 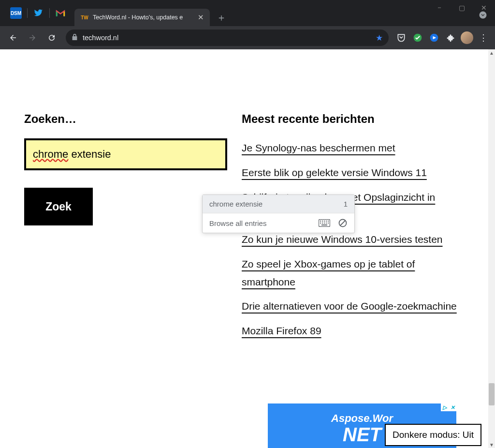 What do you see at coordinates (32, 38) in the screenshot?
I see `forward-button` at bounding box center [32, 38].